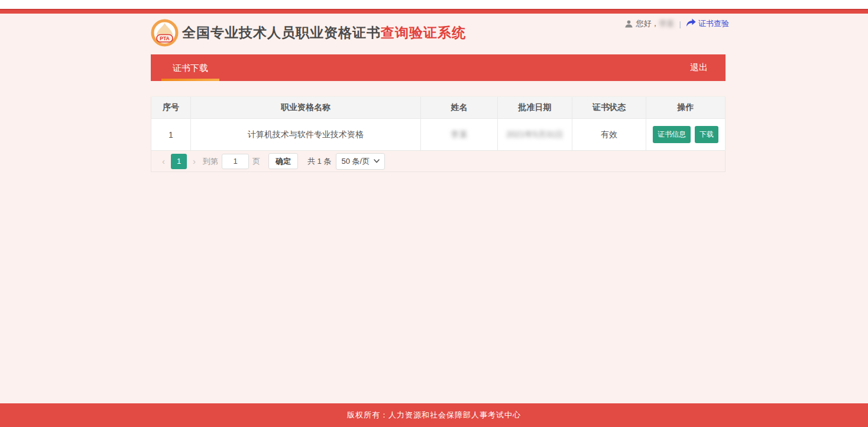 Image resolution: width=868 pixels, height=427 pixels. Describe the element at coordinates (163, 161) in the screenshot. I see `prev-page-button: ‹` at that location.